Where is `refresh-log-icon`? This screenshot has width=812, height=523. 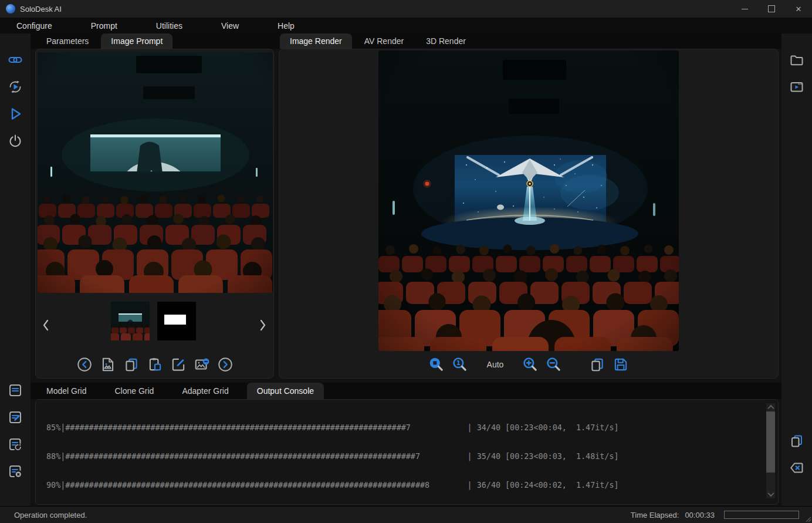
refresh-log-icon is located at coordinates (15, 444).